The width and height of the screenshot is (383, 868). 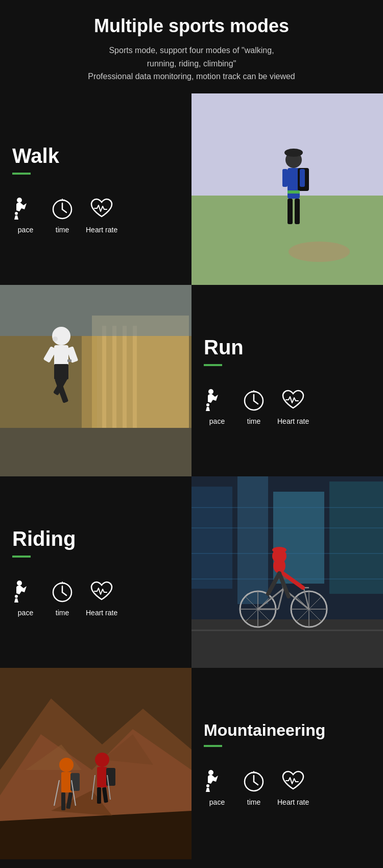 What do you see at coordinates (254, 802) in the screenshot?
I see `mountaineering-time-label: time` at bounding box center [254, 802].